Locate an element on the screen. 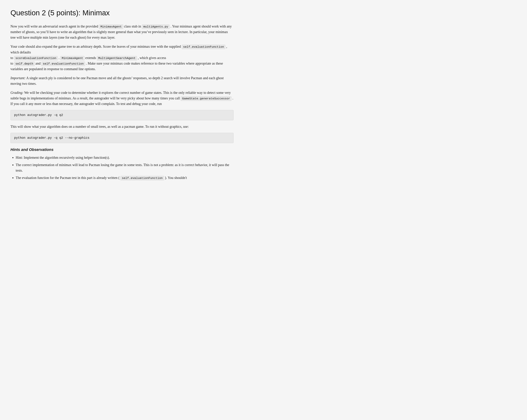  grading-label: Grading: is located at coordinates (17, 93).